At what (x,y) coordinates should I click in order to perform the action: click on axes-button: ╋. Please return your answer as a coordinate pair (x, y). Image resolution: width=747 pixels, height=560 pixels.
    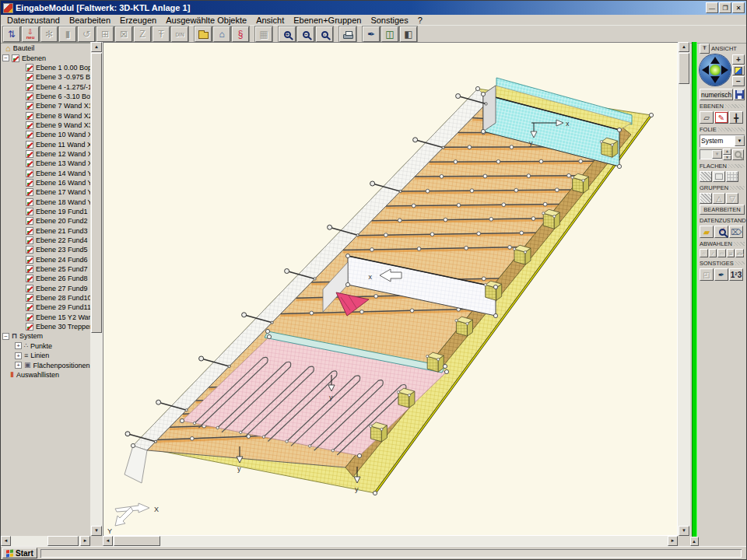
    Looking at the image, I should click on (736, 117).